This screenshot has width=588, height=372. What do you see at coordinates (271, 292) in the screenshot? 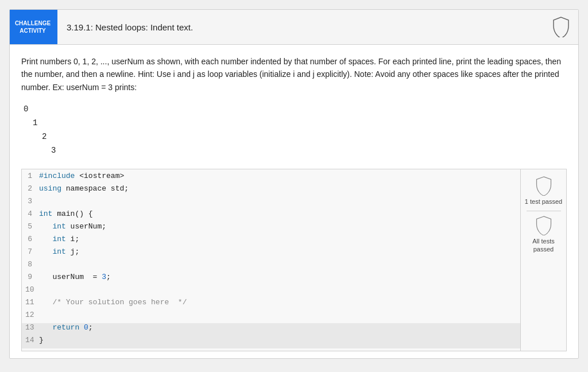
I see `code-line-10: 10` at bounding box center [271, 292].